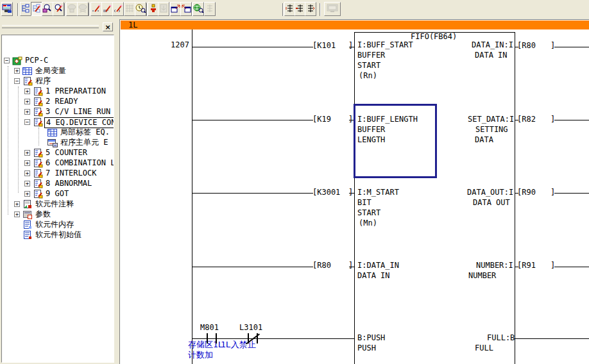 The image size is (589, 364). Describe the element at coordinates (58, 163) in the screenshot. I see `tree-item-6-combination-li: +6 COMBINATION LI` at that location.